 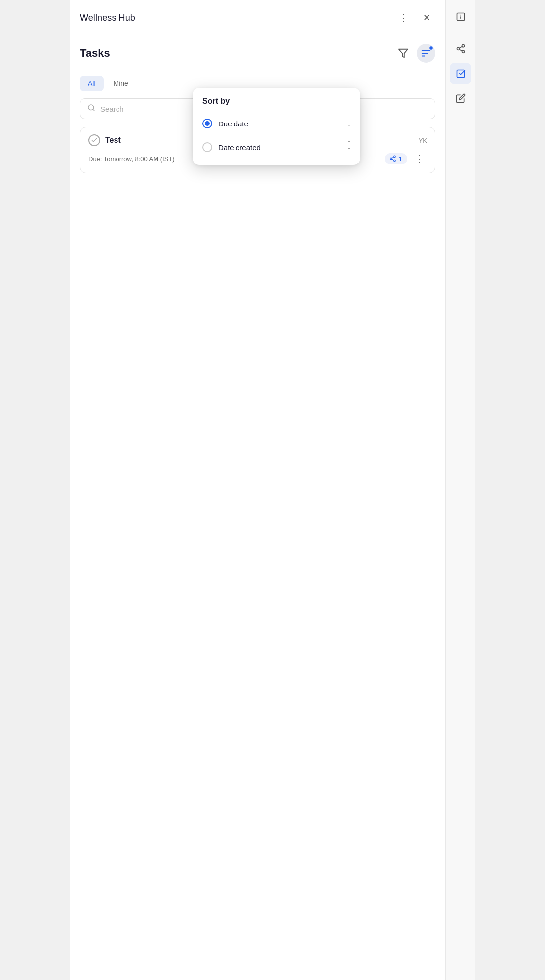 What do you see at coordinates (403, 53) in the screenshot?
I see `filter-icon` at bounding box center [403, 53].